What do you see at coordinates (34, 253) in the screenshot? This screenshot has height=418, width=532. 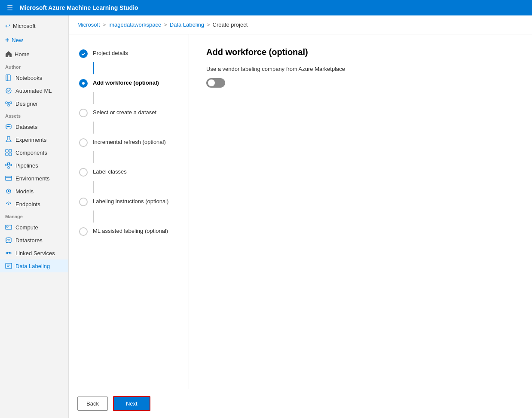 I see `sidebar-item-linked-services: Linked Services` at bounding box center [34, 253].